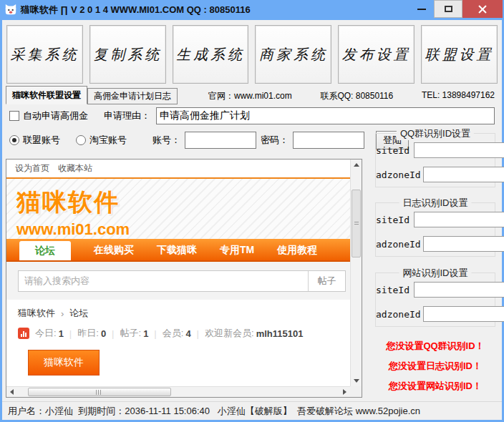 The height and width of the screenshot is (422, 504). Describe the element at coordinates (456, 9) in the screenshot. I see `window-controls` at that location.